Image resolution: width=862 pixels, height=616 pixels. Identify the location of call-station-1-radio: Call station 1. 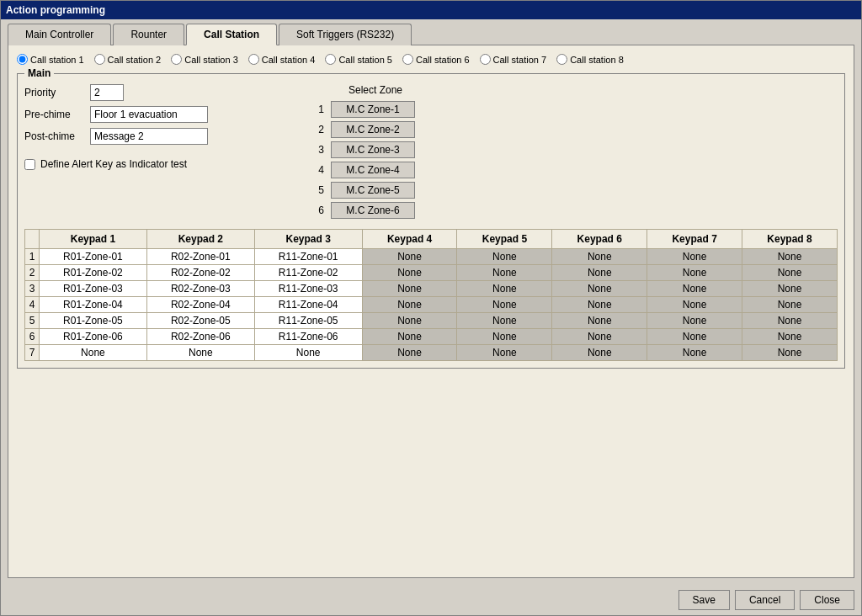
(51, 59).